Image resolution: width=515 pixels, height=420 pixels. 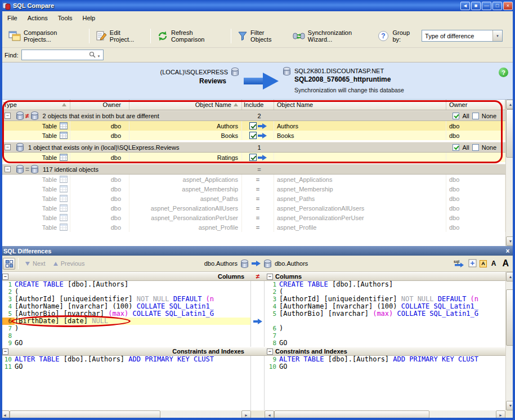 I want to click on menu-actions: Actions, so click(x=38, y=18).